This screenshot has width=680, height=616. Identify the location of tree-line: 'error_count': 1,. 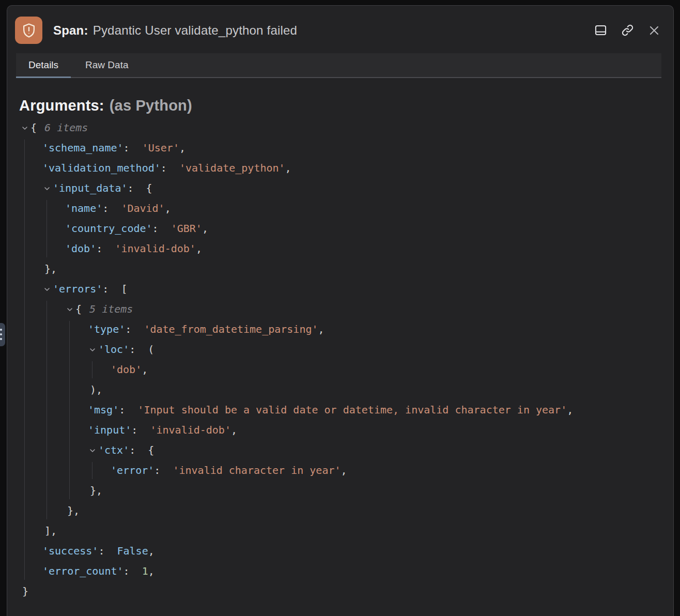
(340, 572).